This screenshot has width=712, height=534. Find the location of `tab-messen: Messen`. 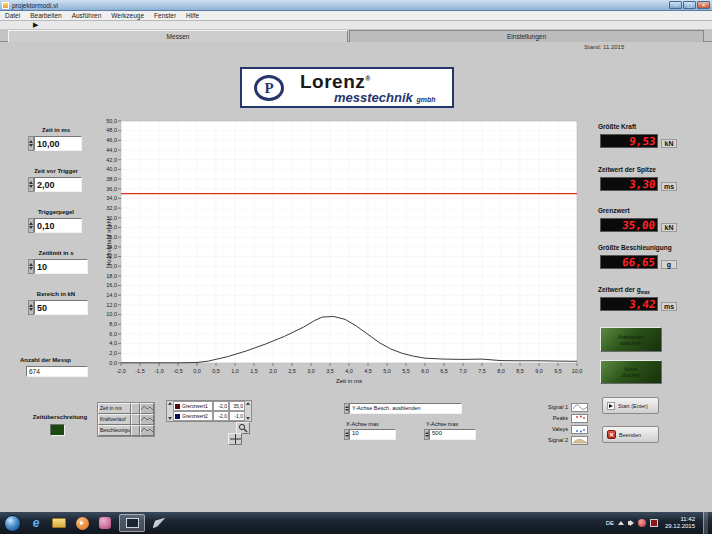

tab-messen: Messen is located at coordinates (178, 36).